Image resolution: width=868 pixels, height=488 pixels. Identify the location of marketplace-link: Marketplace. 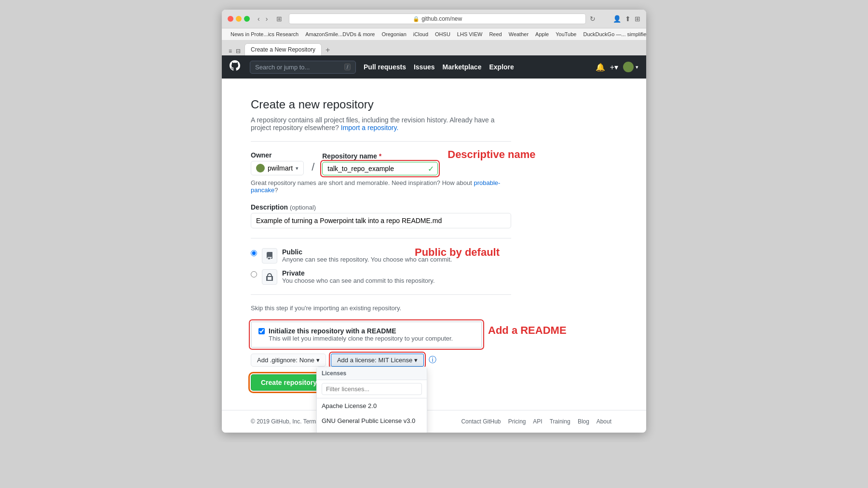
(462, 67).